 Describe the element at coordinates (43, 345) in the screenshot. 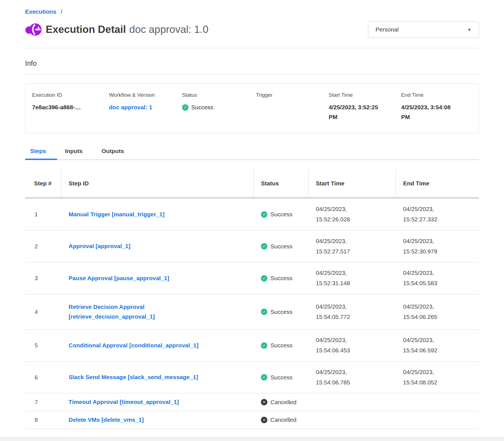

I see `step-number: 5` at that location.